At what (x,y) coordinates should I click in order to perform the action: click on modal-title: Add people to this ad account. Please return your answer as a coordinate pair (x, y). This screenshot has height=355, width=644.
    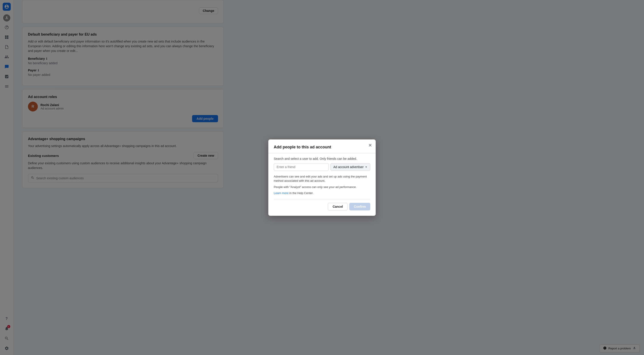
    Looking at the image, I should click on (322, 147).